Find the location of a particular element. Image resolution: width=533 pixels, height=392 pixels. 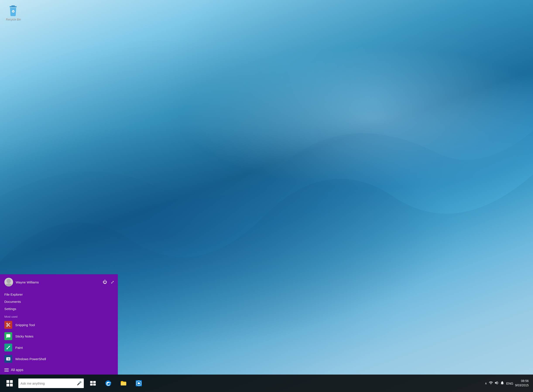

recycle-bin-icon: ♻ Recycle Bin is located at coordinates (13, 13).